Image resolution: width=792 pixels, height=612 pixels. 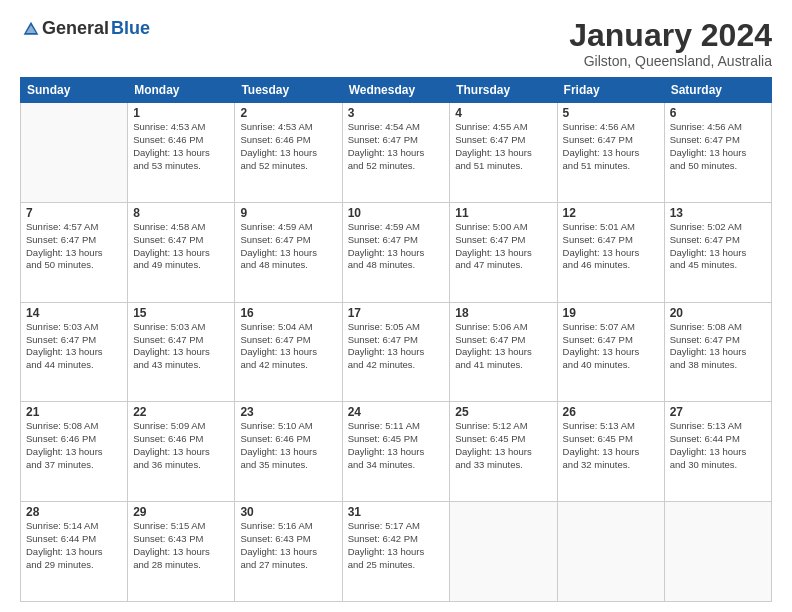 What do you see at coordinates (504, 90) in the screenshot?
I see `col-thursday: Thursday` at bounding box center [504, 90].